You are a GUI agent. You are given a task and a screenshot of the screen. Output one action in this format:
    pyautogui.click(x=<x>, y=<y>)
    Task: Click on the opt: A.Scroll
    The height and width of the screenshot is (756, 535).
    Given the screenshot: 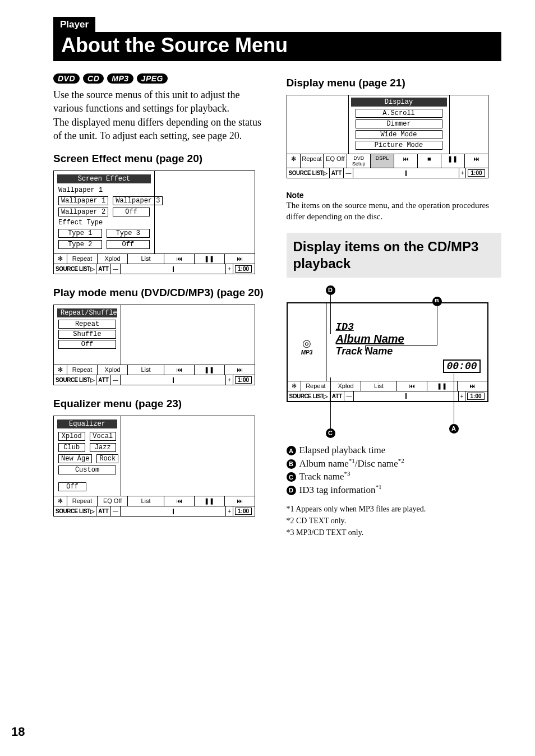 What is the action you would take?
    pyautogui.click(x=399, y=113)
    